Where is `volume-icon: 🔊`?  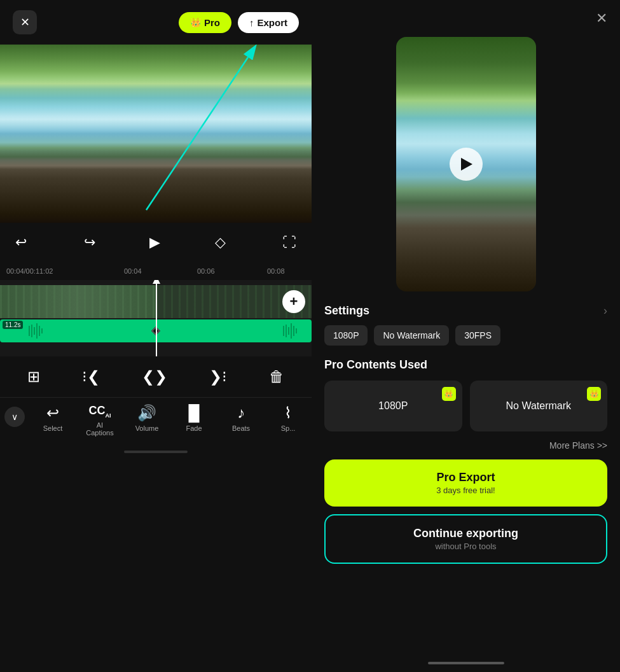 volume-icon: 🔊 is located at coordinates (147, 413).